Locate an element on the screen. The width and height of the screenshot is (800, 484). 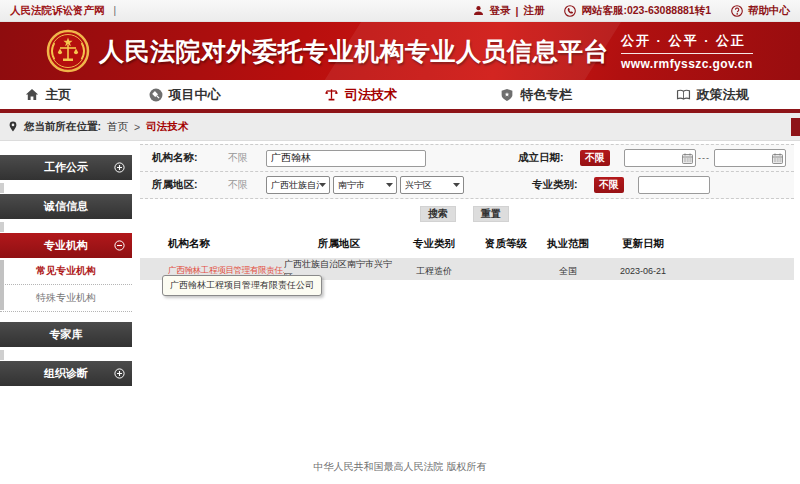
sidebar-subitem-label: 常见专业机构 is located at coordinates (66, 271).